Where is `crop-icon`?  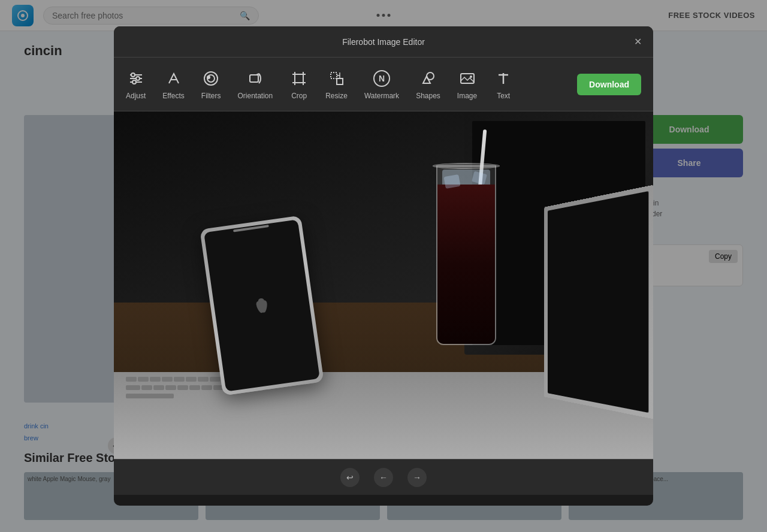
crop-icon is located at coordinates (299, 78).